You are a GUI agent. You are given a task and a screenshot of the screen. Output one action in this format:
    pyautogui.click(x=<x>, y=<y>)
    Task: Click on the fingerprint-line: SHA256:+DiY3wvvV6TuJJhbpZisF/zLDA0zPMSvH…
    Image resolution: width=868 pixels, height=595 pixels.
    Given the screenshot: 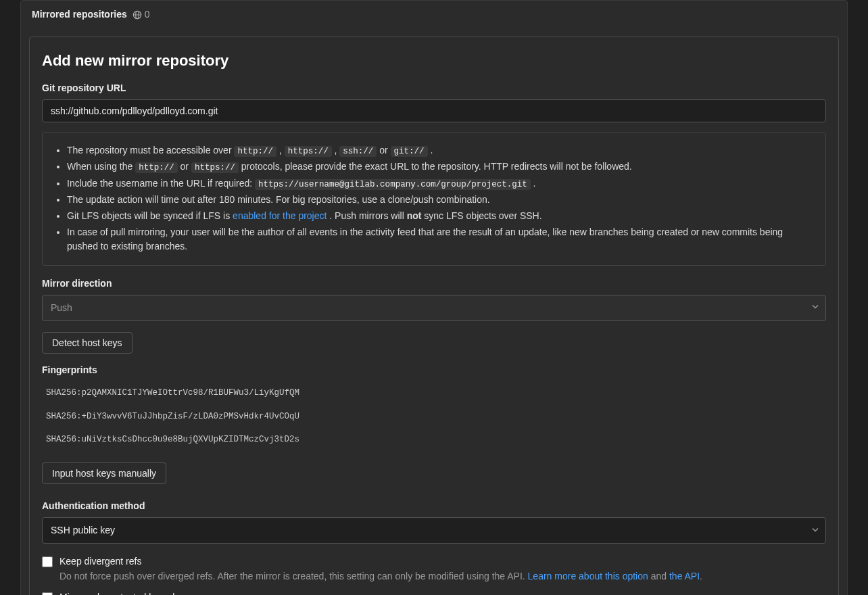 What is the action you would take?
    pyautogui.click(x=434, y=416)
    